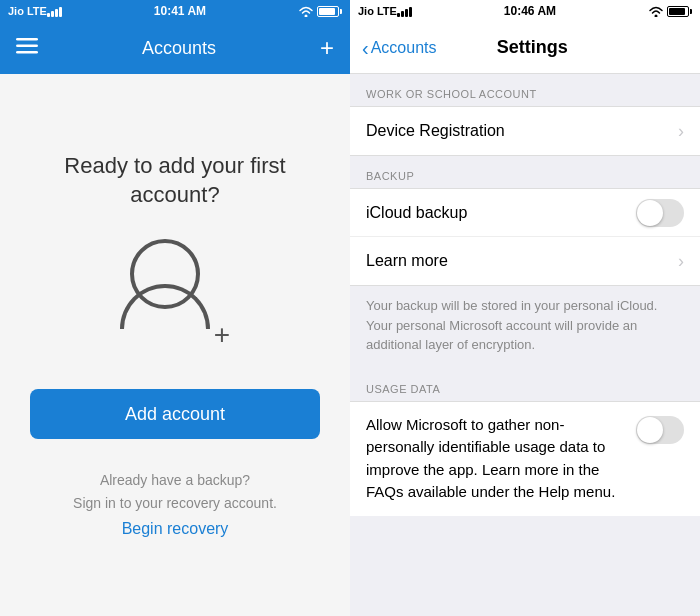  Describe the element at coordinates (660, 213) in the screenshot. I see `icloud-backup-toggle` at that location.